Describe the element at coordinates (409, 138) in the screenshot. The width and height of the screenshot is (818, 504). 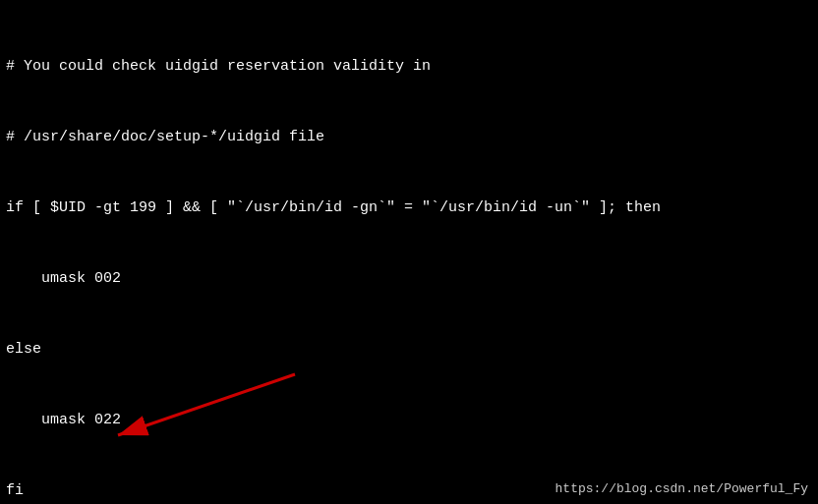
I see `line-2: # /usr/share/doc/setup-*/uidgid file` at that location.